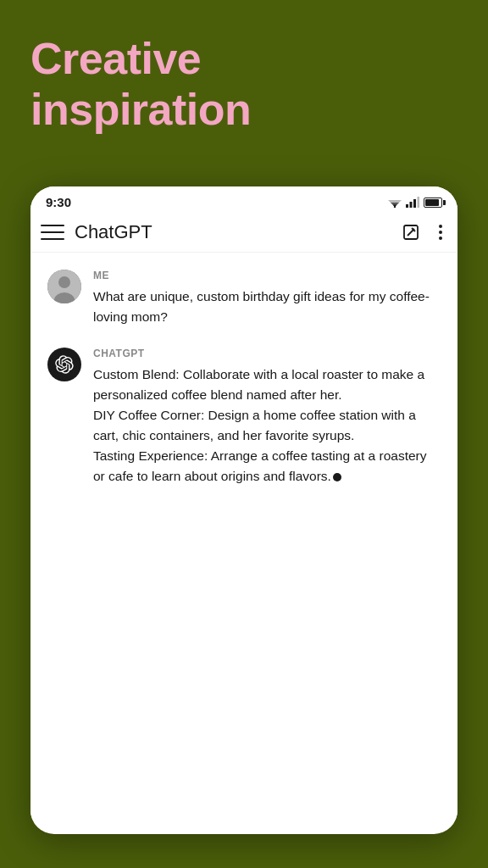  I want to click on cursor-dot, so click(337, 477).